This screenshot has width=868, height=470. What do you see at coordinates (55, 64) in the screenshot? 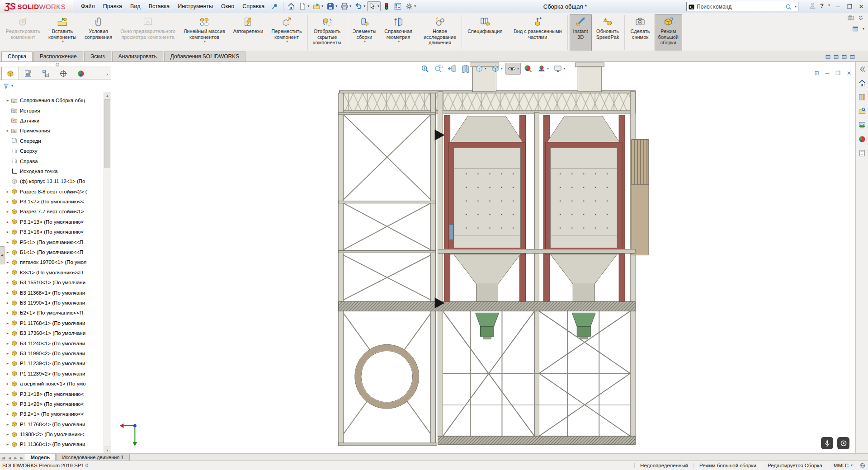
I see `panel-splitter-knob` at bounding box center [55, 64].